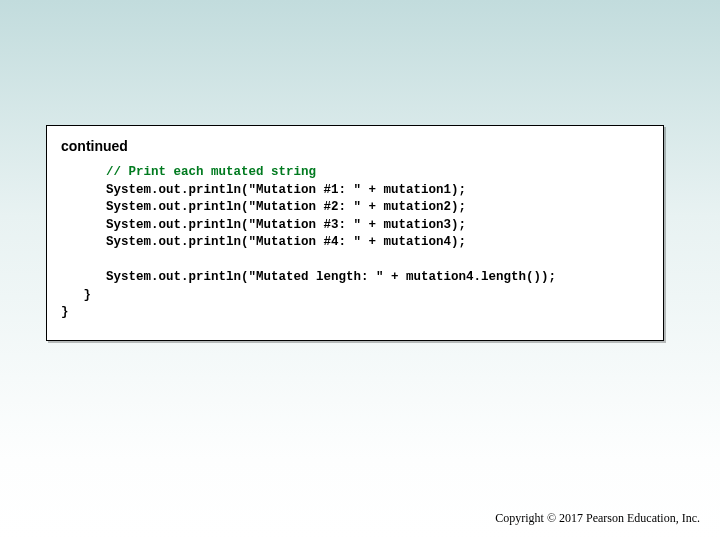 The image size is (720, 540). Describe the element at coordinates (286, 242) in the screenshot. I see `code-line-4: System.out.println("Mutation #4: " + mut…` at that location.